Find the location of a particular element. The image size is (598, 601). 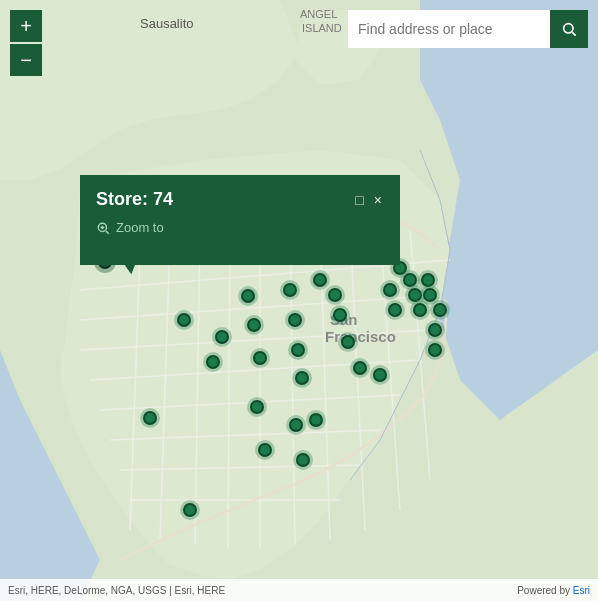

search-icon is located at coordinates (569, 29).